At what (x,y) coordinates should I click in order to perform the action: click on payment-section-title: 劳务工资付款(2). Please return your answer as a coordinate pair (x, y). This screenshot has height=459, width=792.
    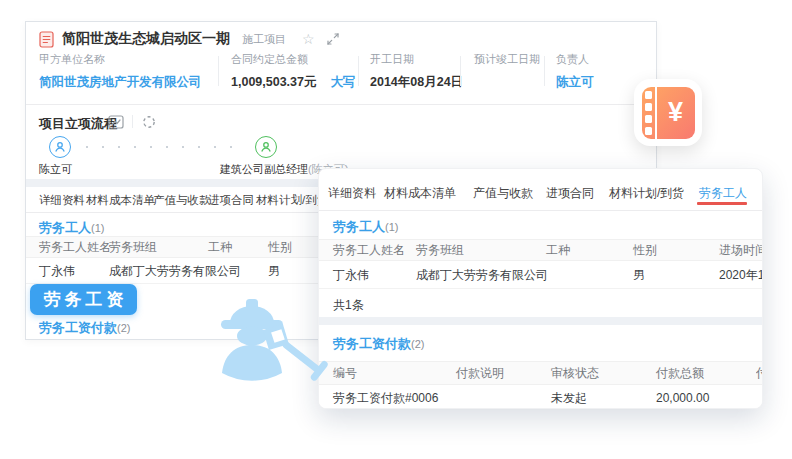
    Looking at the image, I should click on (84, 328).